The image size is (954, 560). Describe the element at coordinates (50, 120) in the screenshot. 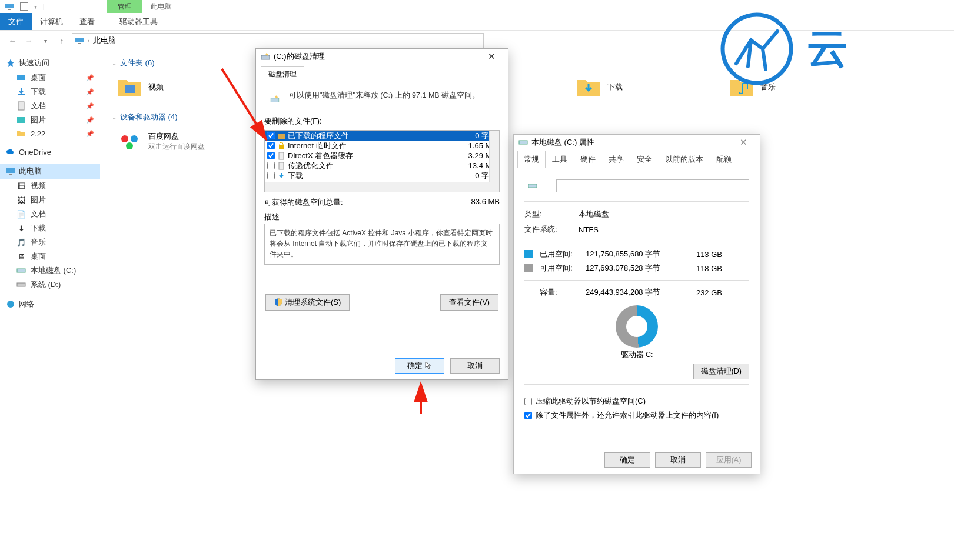

I see `sidebar-item-pictures: 图片📌` at that location.